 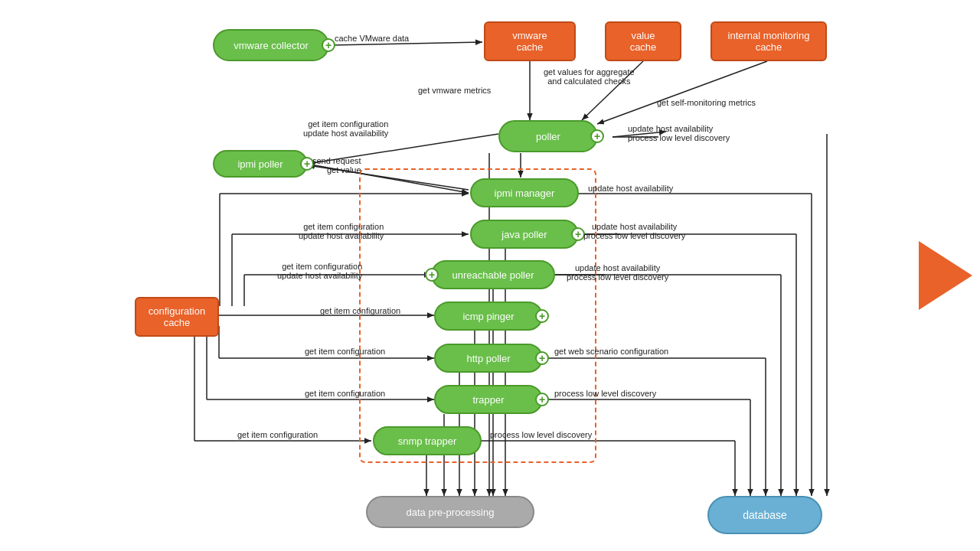 What do you see at coordinates (328, 45) in the screenshot?
I see `vmware-collector-plus: +` at bounding box center [328, 45].